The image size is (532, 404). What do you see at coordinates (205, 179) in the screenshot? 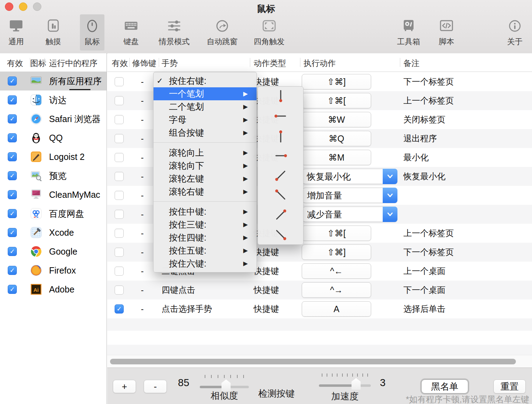
I see `menu-item: 滚轮左键▶` at bounding box center [205, 179].